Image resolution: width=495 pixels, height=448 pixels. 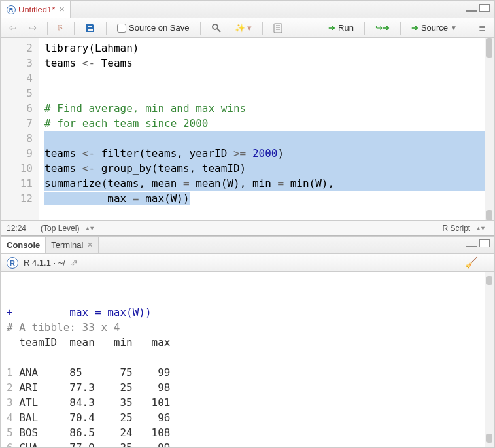 What do you see at coordinates (269, 109) in the screenshot?
I see `code-line: # Find average, min and max wins` at bounding box center [269, 109].